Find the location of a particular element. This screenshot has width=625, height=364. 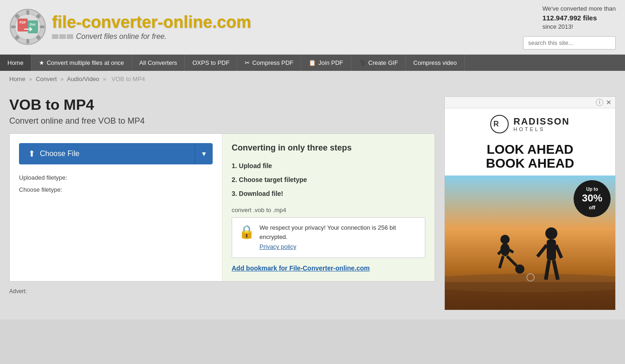

silhouettes is located at coordinates (530, 259).